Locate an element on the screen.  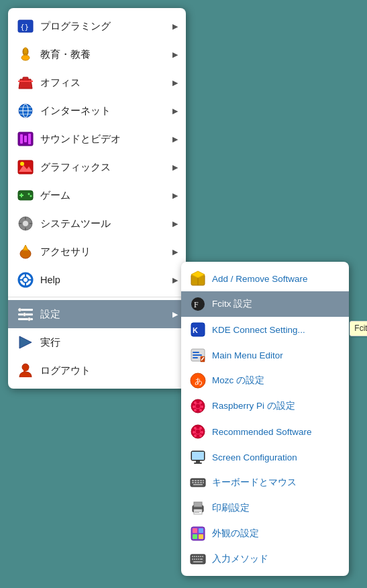
mozc-icon: あ is located at coordinates (198, 381).